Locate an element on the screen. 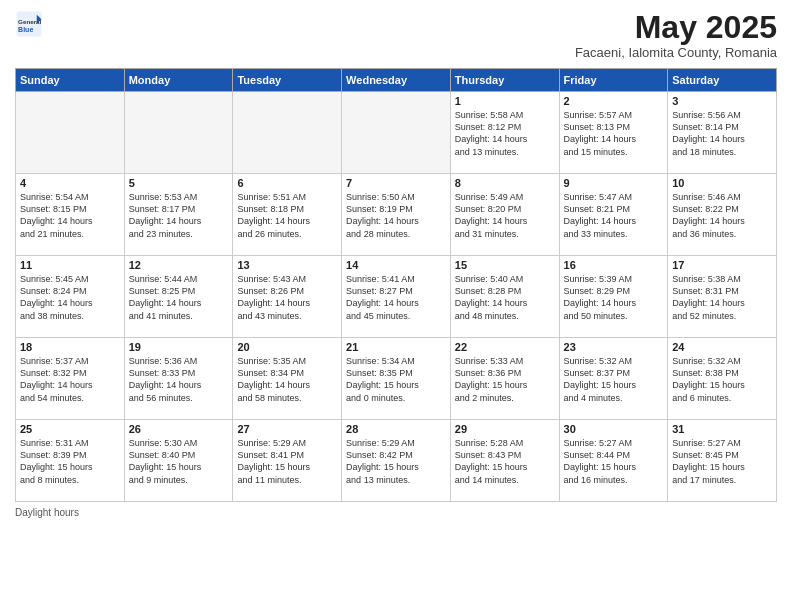 This screenshot has height=612, width=792. cell-content: Sunrise: 5:46 AM Sunset: 8:22 PM Dayligh… is located at coordinates (722, 216).